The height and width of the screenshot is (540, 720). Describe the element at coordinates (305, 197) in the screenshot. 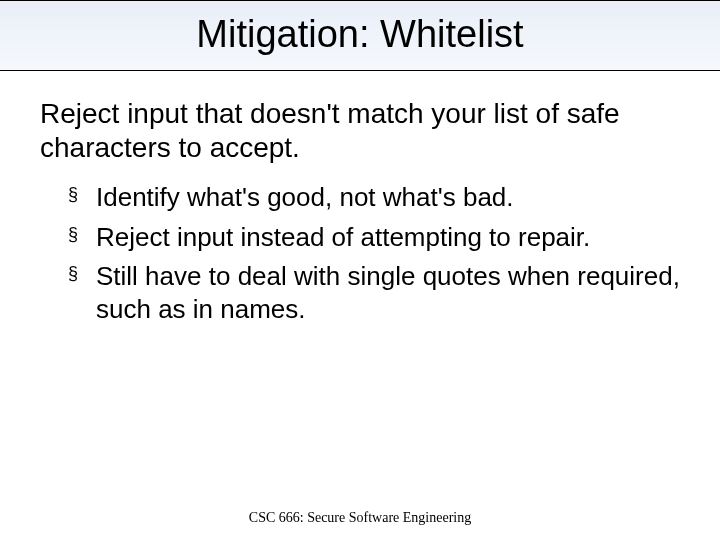

I see `list-item-text: Identify what's good, not what's bad.` at that location.